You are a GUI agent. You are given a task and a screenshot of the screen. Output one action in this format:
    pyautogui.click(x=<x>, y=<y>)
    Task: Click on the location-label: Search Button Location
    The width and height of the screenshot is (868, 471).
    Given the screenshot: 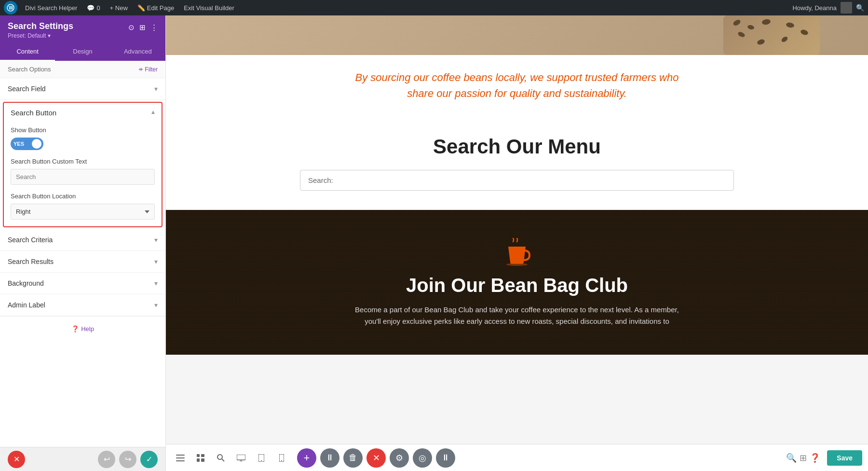 What is the action you would take?
    pyautogui.click(x=83, y=196)
    